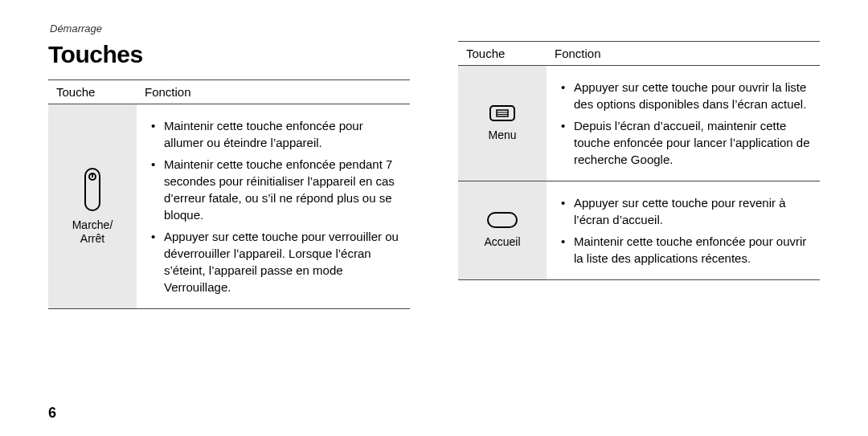 The height and width of the screenshot is (436, 868). What do you see at coordinates (279, 262) in the screenshot?
I see `func-bullet: Appuyer sur cette touche pour verrouille…` at bounding box center [279, 262].